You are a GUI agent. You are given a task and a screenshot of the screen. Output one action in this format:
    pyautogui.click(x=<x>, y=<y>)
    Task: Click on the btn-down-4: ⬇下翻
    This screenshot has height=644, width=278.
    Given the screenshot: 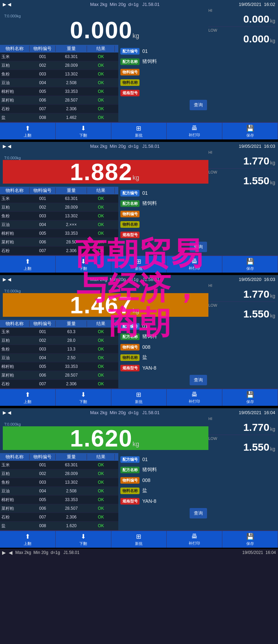 What is the action you would take?
    pyautogui.click(x=84, y=539)
    